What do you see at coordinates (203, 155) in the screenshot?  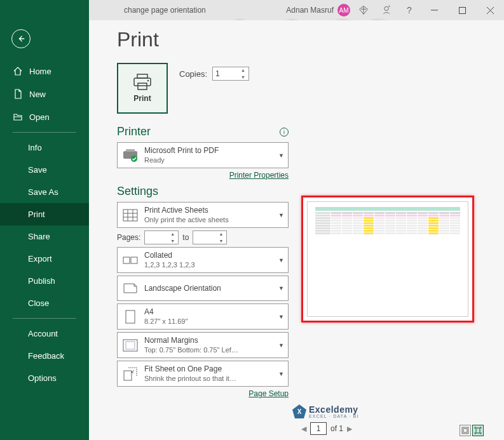 I see `printer-dropdown: Microsoft Print to PDF Ready ▼` at bounding box center [203, 155].